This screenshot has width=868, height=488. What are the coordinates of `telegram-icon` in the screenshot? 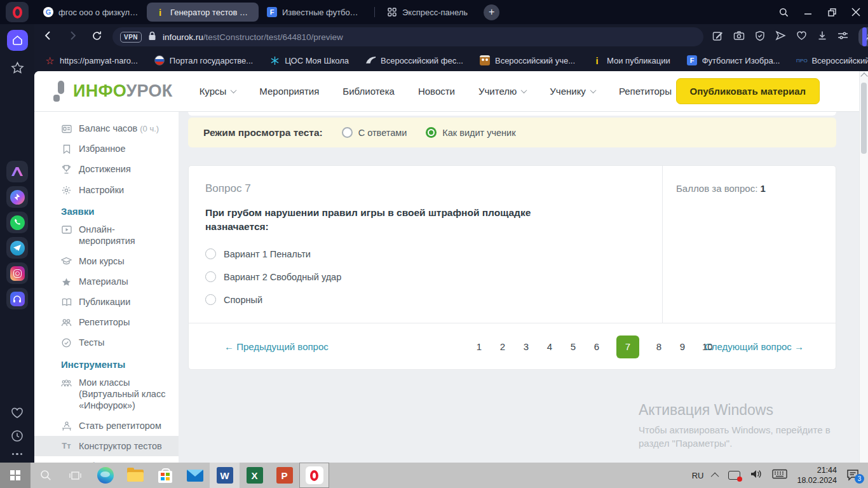 It's located at (17, 248).